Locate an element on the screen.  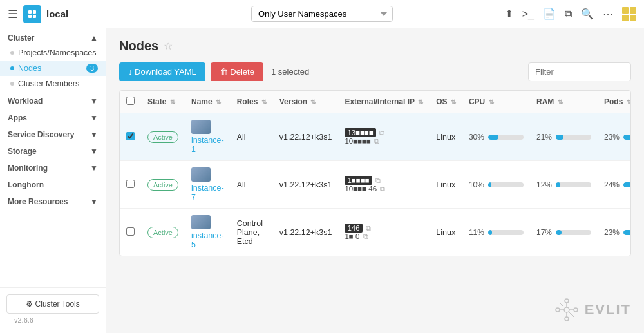
sidebar-item-cluster-members: Cluster Members is located at coordinates (53, 84).